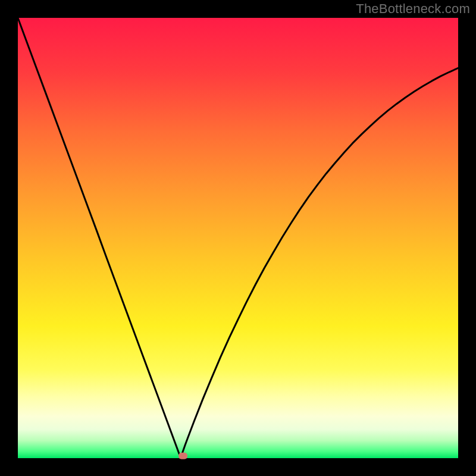 This screenshot has height=476, width=476. What do you see at coordinates (413, 9) in the screenshot?
I see `watermark-text: TheBottleneck.com` at bounding box center [413, 9].